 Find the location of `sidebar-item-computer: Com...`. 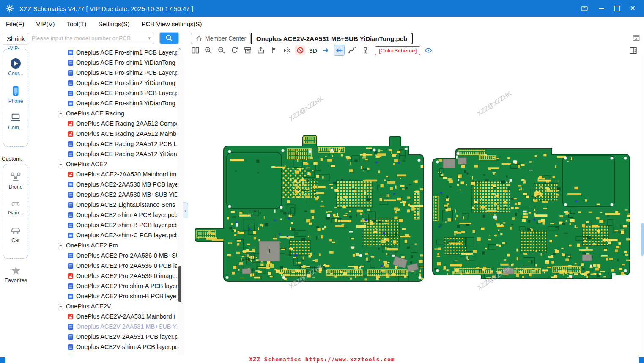

sidebar-item-computer: Com... is located at coordinates (15, 122).